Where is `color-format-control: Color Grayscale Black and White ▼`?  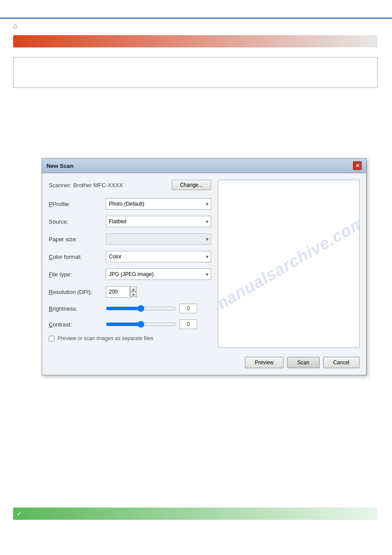 color-format-control: Color Grayscale Black and White ▼ is located at coordinates (158, 257).